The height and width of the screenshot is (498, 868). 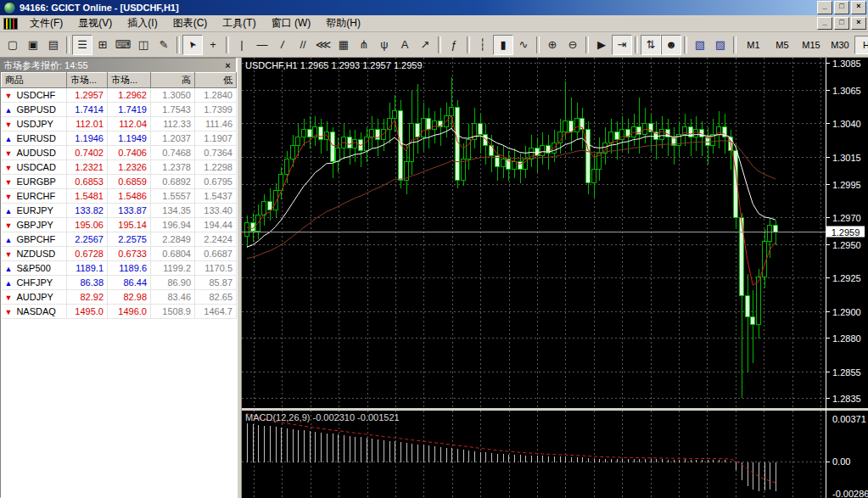 I want to click on bid-value: 1.2321, so click(x=87, y=168).